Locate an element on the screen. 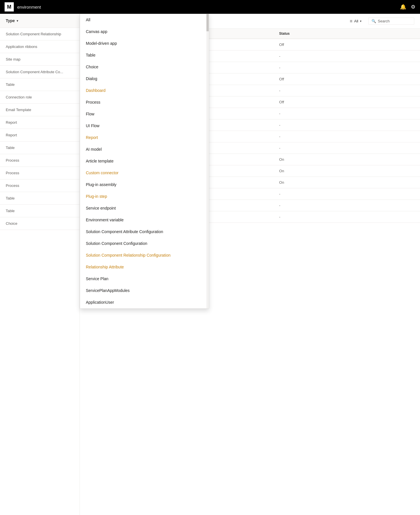 The width and height of the screenshot is (420, 515). scroll-thumb is located at coordinates (208, 23).